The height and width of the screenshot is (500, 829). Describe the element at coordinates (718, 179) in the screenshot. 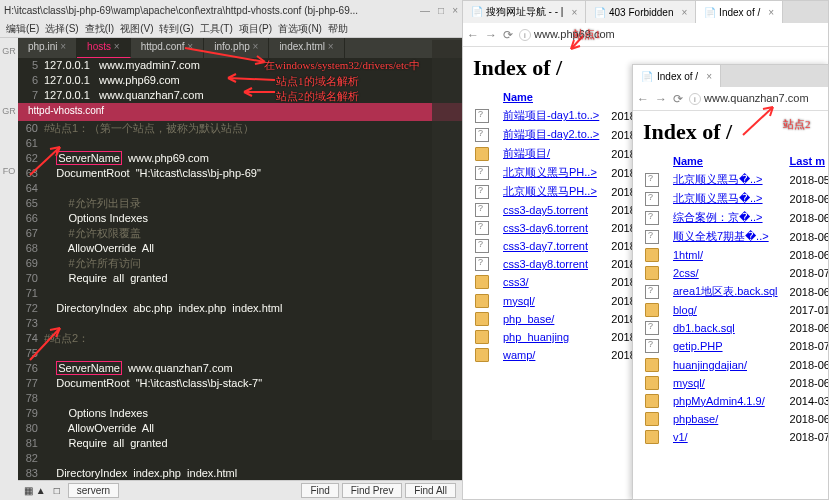

I see `file-link: 北京顺义黑马�..>` at that location.